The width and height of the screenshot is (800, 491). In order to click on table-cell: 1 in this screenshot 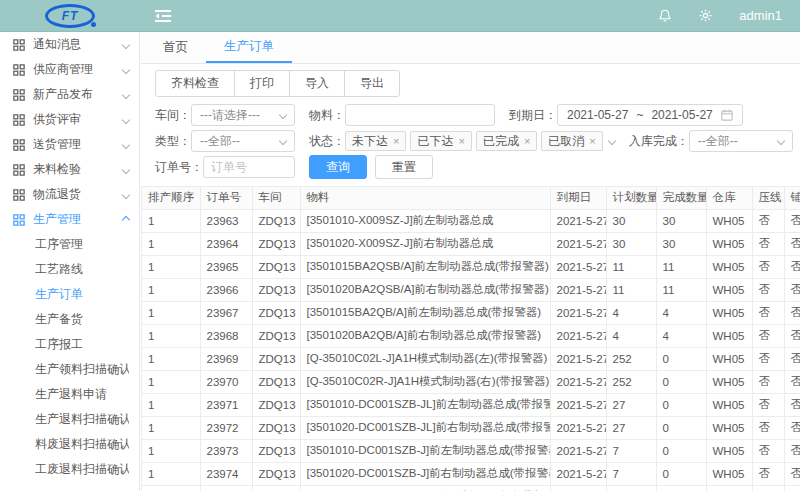, I will do `click(171, 474)`.